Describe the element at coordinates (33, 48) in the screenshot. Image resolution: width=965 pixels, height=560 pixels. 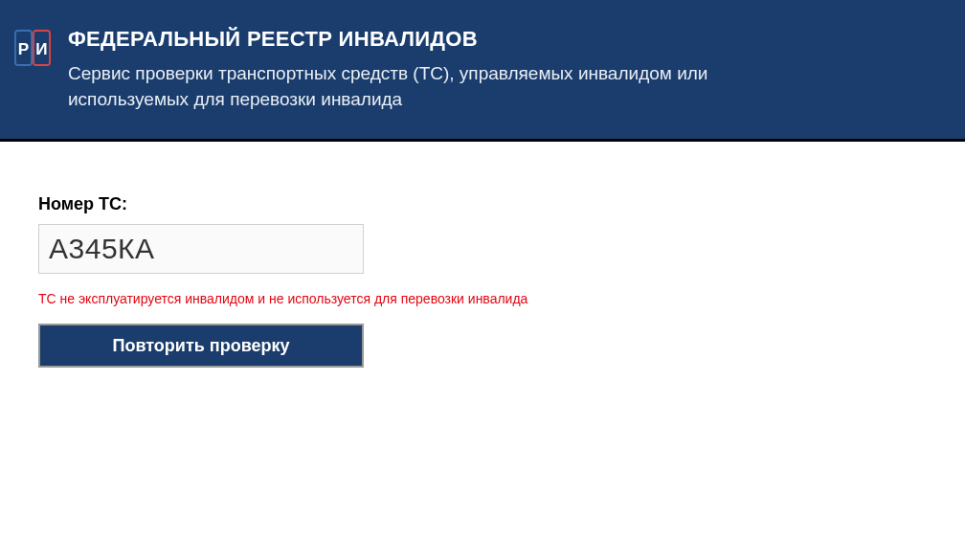
I see `fri-logo-icon: Р И` at that location.